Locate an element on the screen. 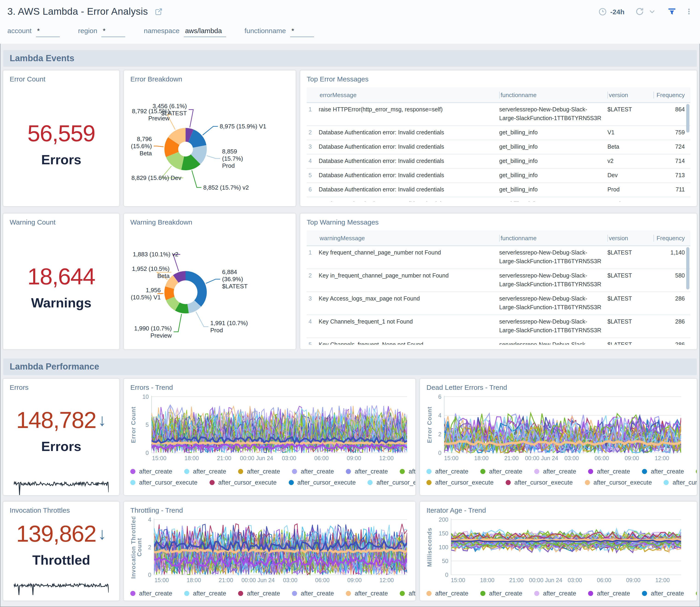 The height and width of the screenshot is (607, 700). table-row: 1Key frequent_channel_page_number not Fo… is located at coordinates (498, 258).